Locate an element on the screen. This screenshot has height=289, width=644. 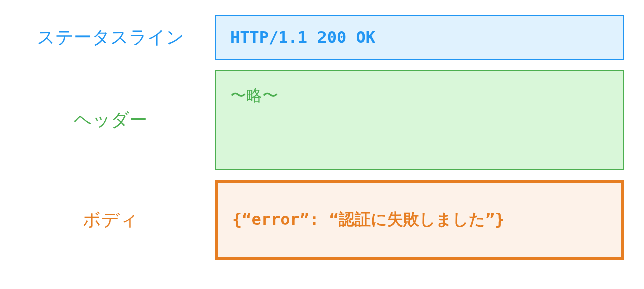
header-label: ヘッダー is located at coordinates (110, 120).